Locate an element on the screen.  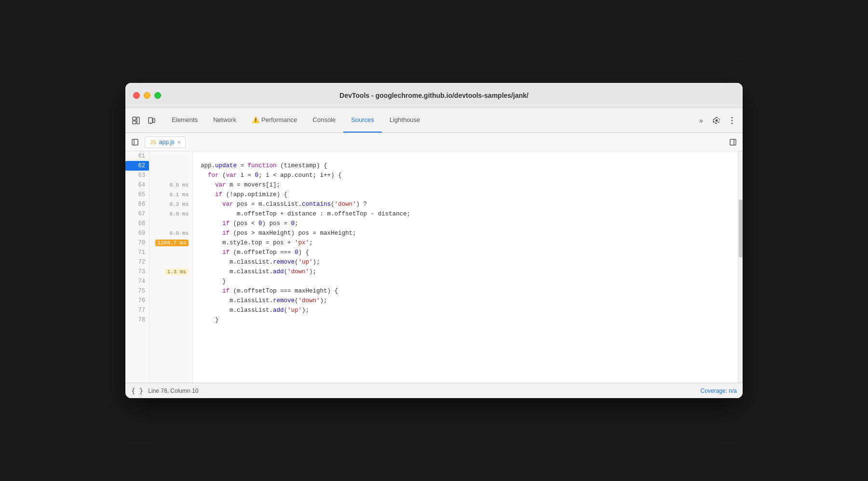
tab-elements: Elements is located at coordinates (185, 120).